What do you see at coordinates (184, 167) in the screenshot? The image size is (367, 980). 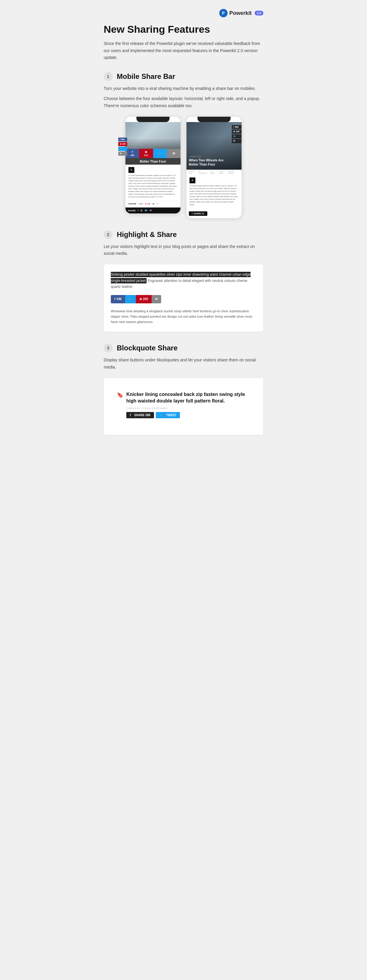 I see `mobile-demo-area: f398 ⊕406 🐦 ✉` at bounding box center [184, 167].